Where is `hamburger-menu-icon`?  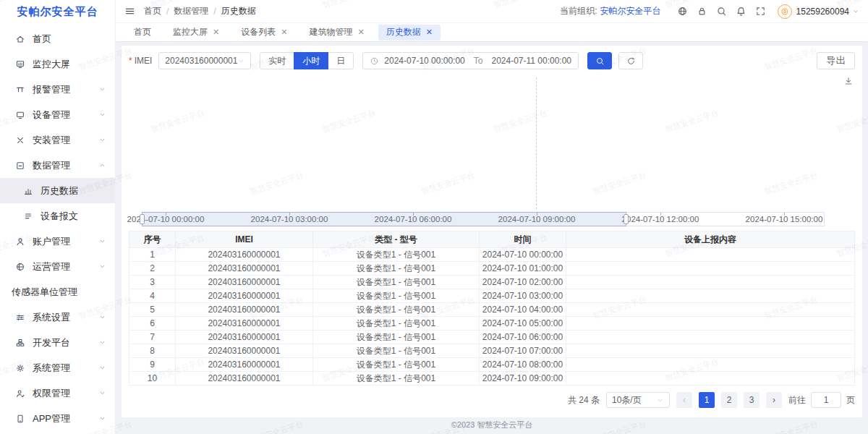 hamburger-menu-icon is located at coordinates (130, 12).